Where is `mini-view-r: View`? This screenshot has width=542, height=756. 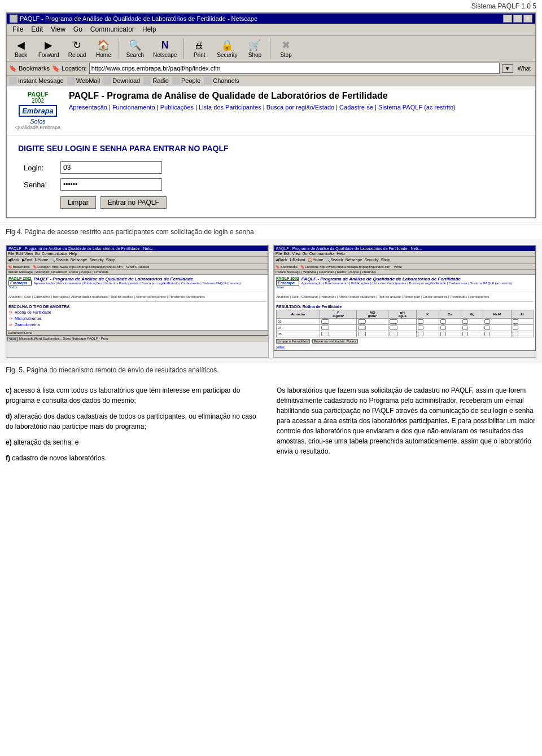 mini-view-r: View is located at coordinates (296, 254).